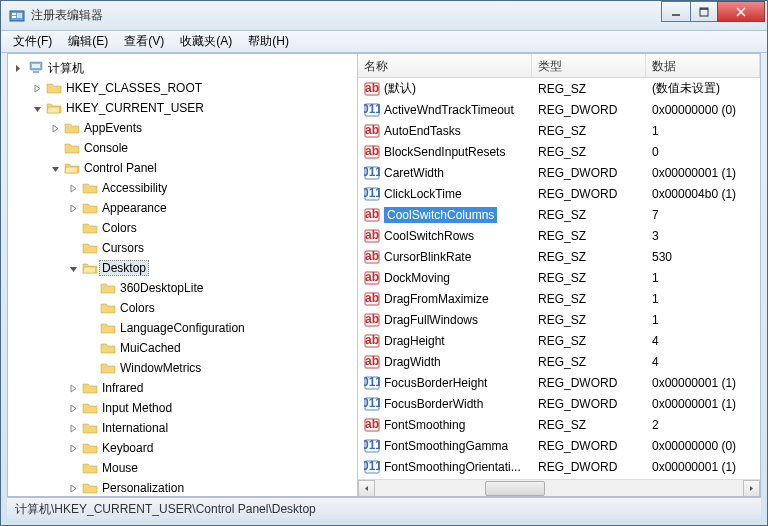 Image resolution: width=768 pixels, height=526 pixels. Describe the element at coordinates (182, 68) in the screenshot. I see `tree-root: 计算机` at that location.